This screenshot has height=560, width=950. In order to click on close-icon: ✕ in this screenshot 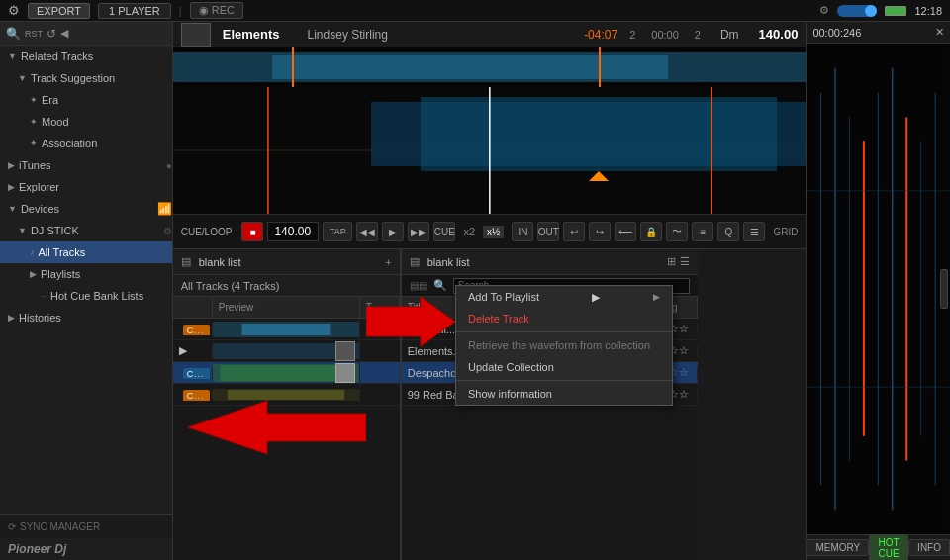, I will do `click(940, 32)`.